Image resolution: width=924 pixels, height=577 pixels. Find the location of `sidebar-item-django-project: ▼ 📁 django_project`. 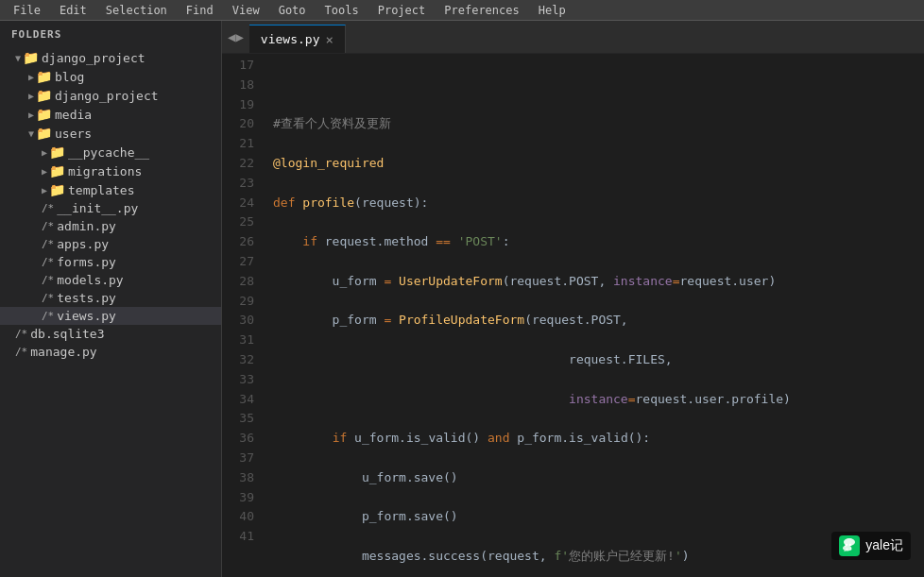

sidebar-item-django-project: ▼ 📁 django_project is located at coordinates (111, 58).